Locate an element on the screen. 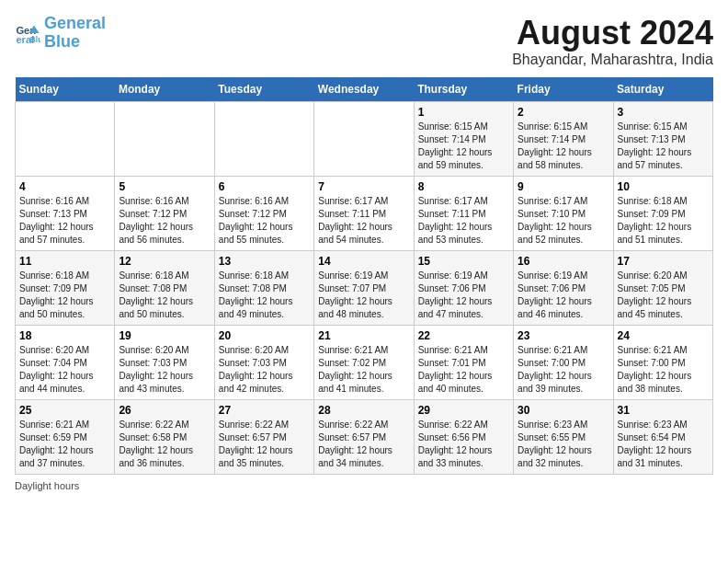 This screenshot has height=563, width=728. calendar-cell: 9Sunrise: 6:17 AM Sunset: 7:10 PM Daylig… is located at coordinates (563, 213).